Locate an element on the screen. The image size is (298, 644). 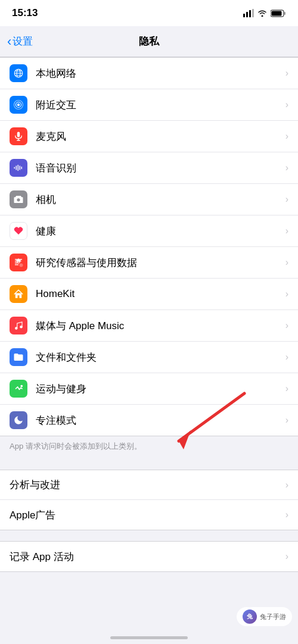
menu-item-app-activity: 记录 App 活动 › is located at coordinates (149, 557).